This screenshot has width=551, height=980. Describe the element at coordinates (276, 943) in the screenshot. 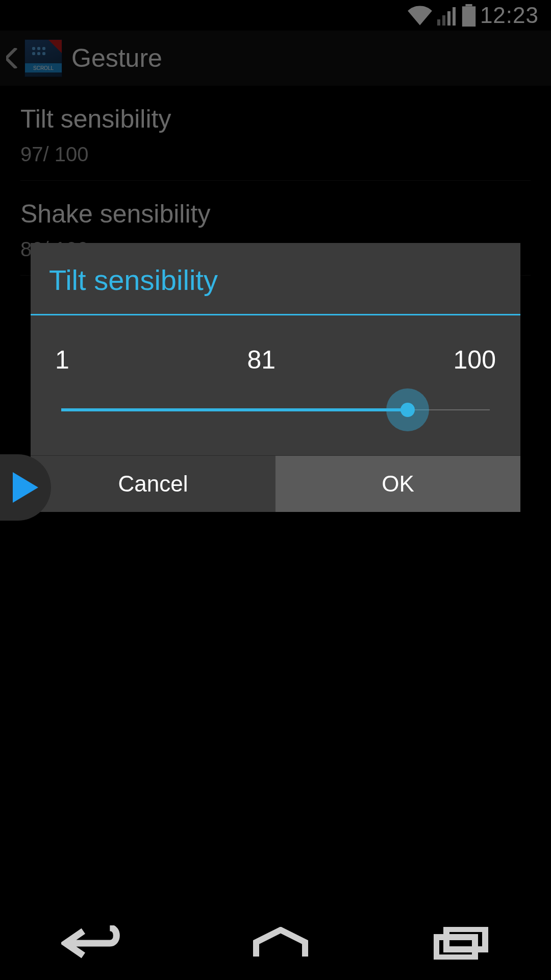

I see `system-nav-bar` at that location.